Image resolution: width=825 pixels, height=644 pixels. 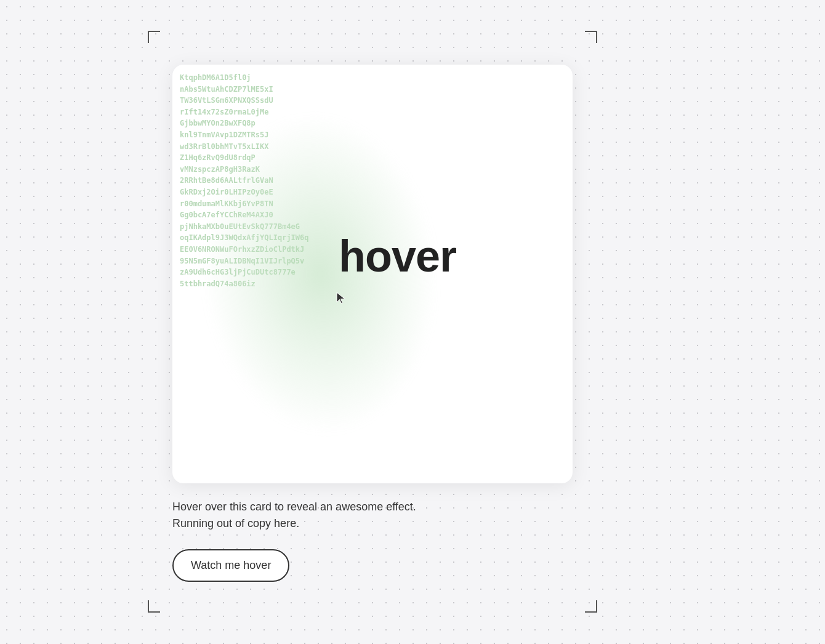 I want to click on corner-br, so click(x=591, y=606).